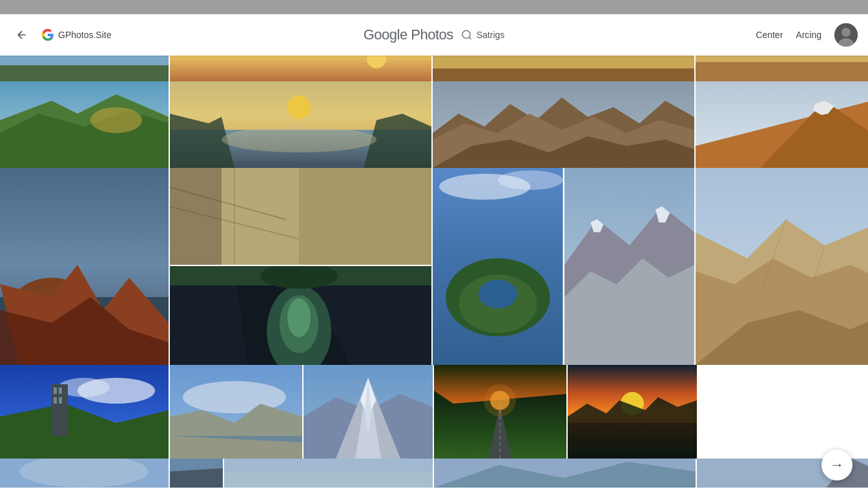 The height and width of the screenshot is (496, 868). What do you see at coordinates (85, 35) in the screenshot?
I see `site-logo-text: GPhotos.Site` at bounding box center [85, 35].